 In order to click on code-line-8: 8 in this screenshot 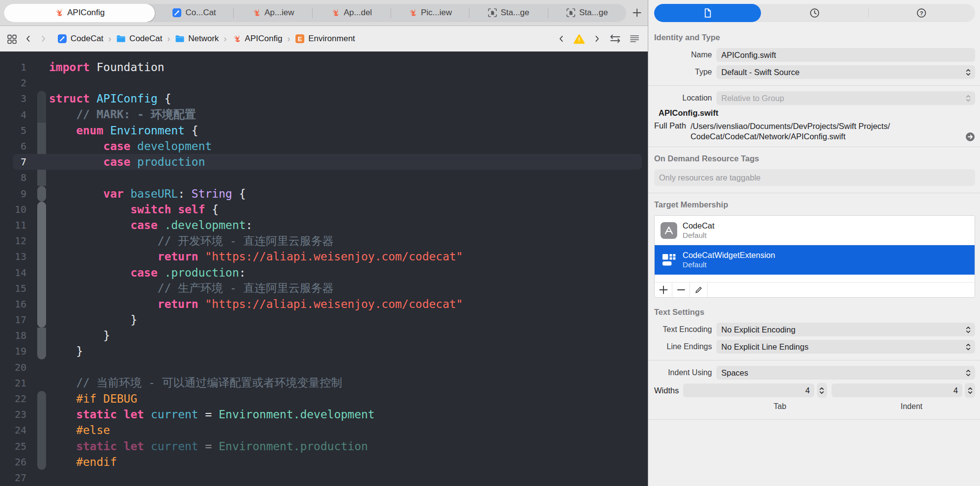, I will do `click(324, 178)`.